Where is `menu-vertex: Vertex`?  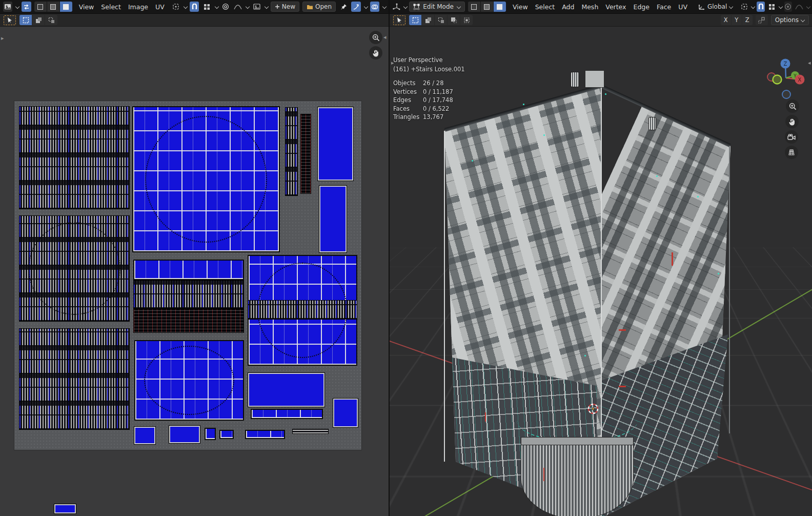
menu-vertex: Vertex is located at coordinates (616, 7).